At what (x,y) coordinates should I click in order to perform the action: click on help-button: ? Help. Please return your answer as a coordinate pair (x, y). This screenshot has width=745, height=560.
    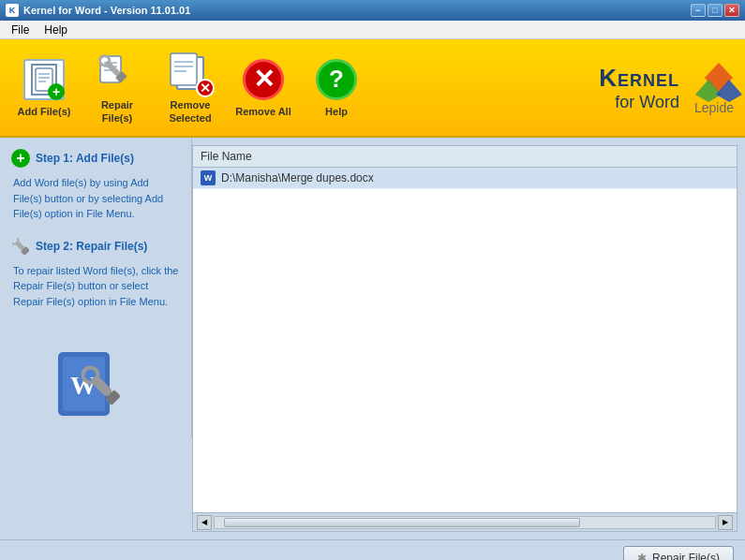
    Looking at the image, I should click on (336, 88).